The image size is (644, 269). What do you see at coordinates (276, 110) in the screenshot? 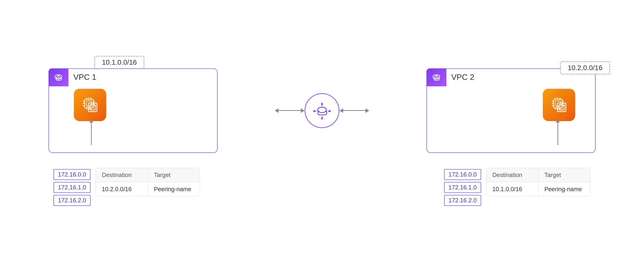
I see `left-arrow-head-h` at bounding box center [276, 110].